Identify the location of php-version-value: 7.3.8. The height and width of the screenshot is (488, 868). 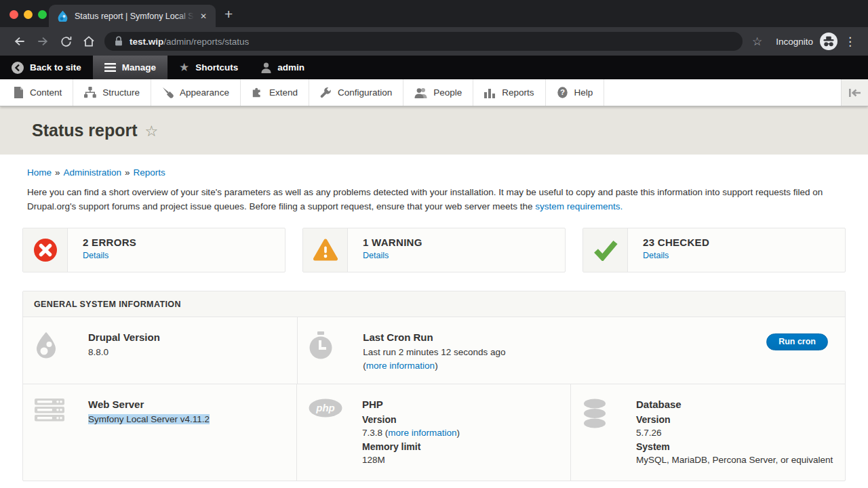
(372, 432).